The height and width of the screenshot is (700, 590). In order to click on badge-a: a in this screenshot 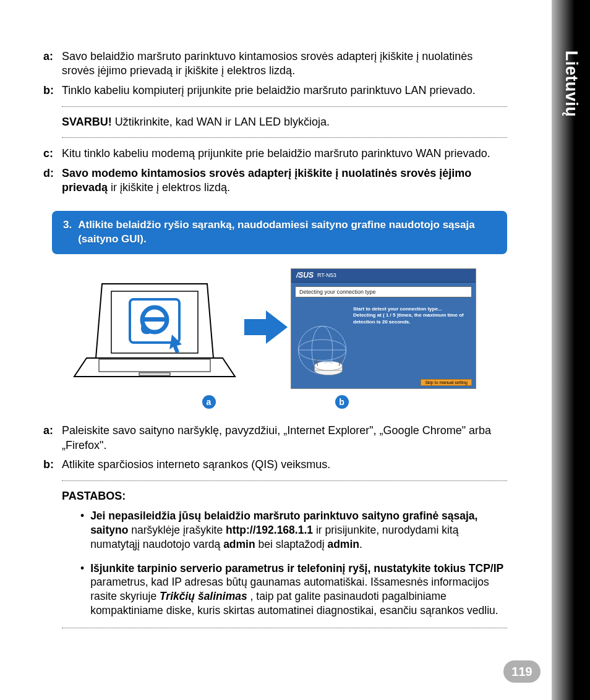, I will do `click(209, 402)`.